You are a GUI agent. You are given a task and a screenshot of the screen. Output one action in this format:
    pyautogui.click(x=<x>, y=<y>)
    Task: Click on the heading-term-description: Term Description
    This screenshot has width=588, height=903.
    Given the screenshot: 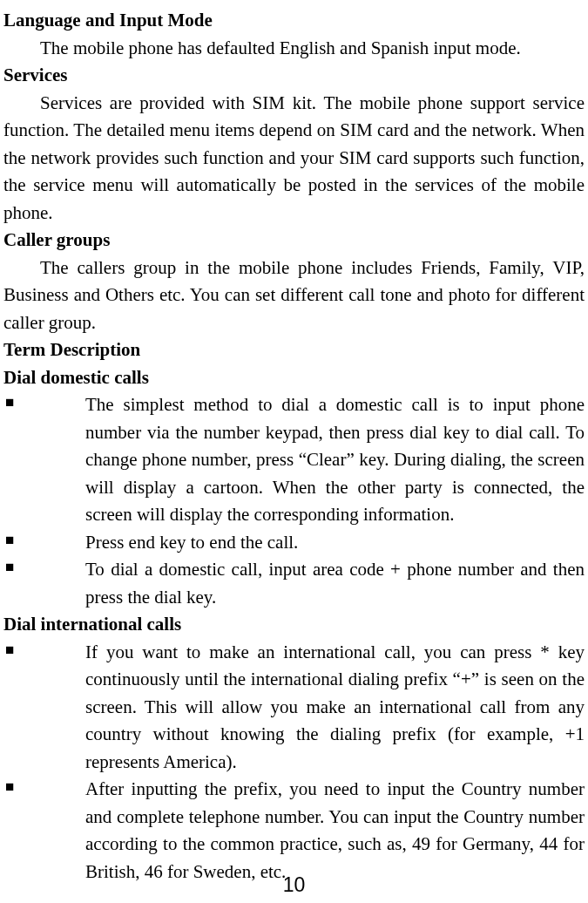 What is the action you would take?
    pyautogui.click(x=294, y=350)
    